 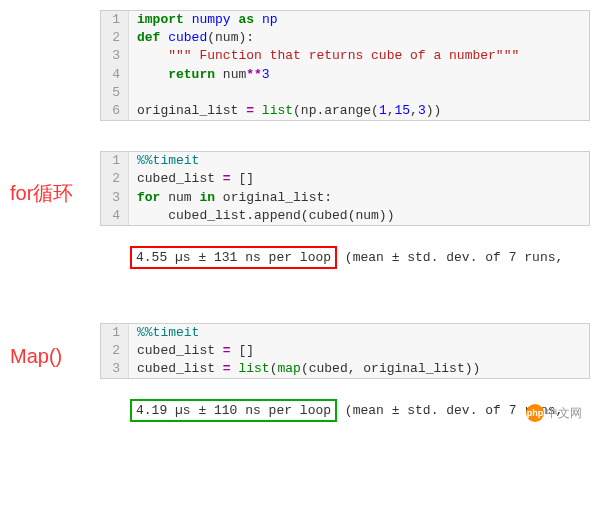 What do you see at coordinates (234, 258) in the screenshot?
I see `timing-highlight-for: 4.55 µs ± 131 ns per loop` at bounding box center [234, 258].